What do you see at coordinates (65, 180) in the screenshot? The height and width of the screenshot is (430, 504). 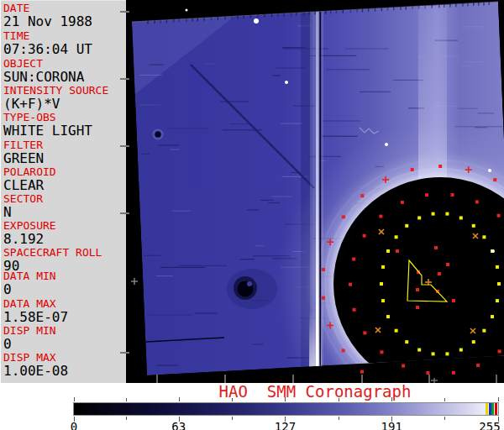 I see `sidebar-field: POLAROIDCLEAR` at bounding box center [65, 180].